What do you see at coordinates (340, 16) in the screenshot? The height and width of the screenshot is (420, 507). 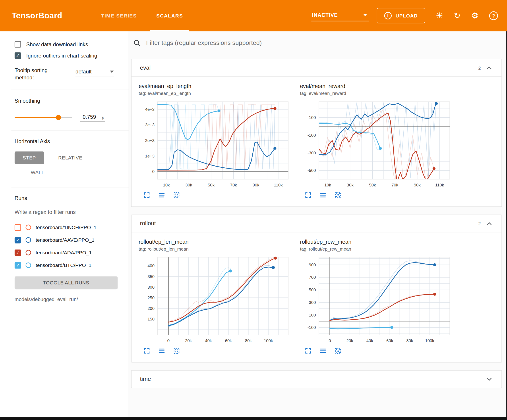 I see `status-dropdown: INACTIVE` at bounding box center [340, 16].